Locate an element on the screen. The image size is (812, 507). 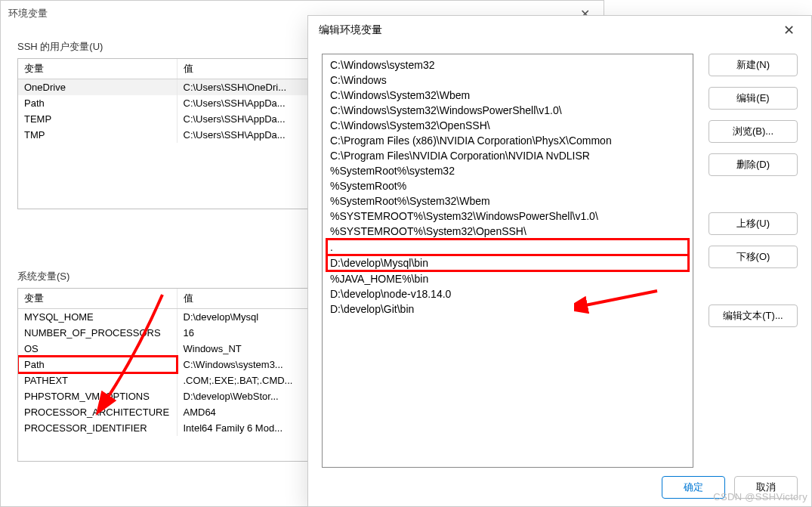
list-item: %SystemRoot%\system32 is located at coordinates (508, 171).